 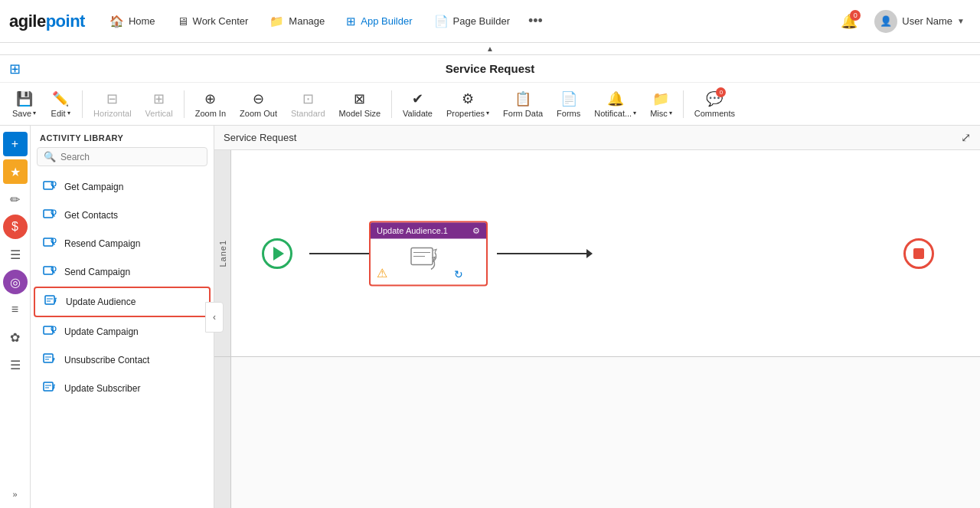 What do you see at coordinates (15, 227) in the screenshot?
I see `strip-dollar-icon: $` at bounding box center [15, 227].